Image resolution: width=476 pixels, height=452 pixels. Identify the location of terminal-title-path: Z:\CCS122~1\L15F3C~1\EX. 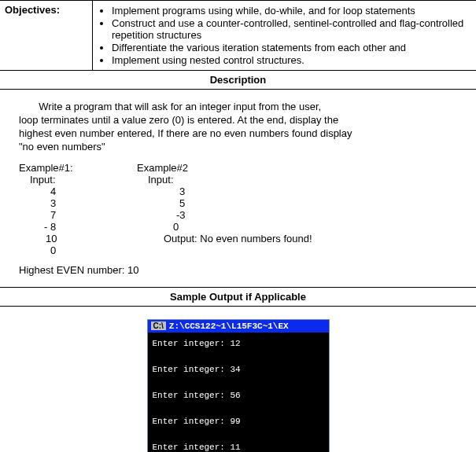
(229, 326).